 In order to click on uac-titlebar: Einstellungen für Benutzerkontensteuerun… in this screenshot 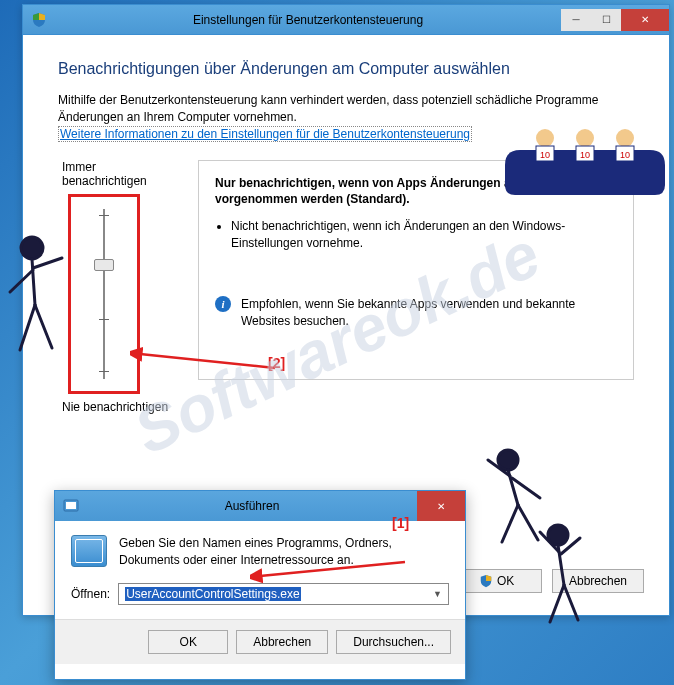, I will do `click(346, 20)`.